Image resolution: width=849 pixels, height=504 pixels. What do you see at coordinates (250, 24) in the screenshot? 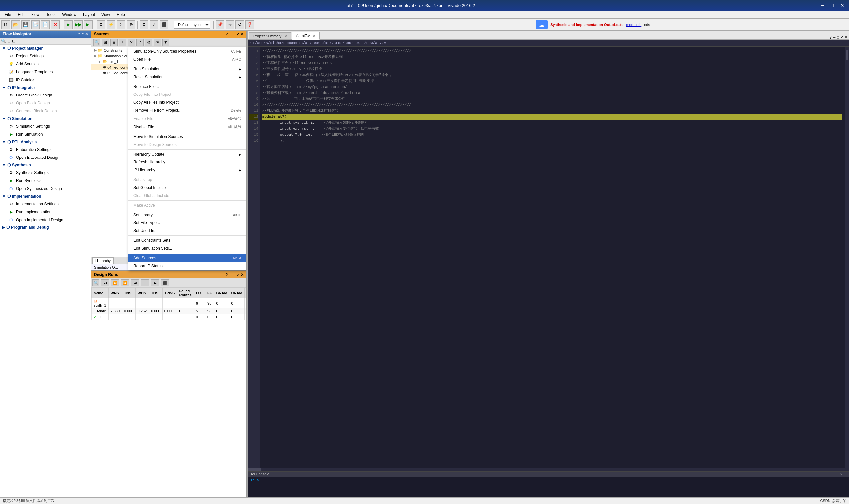
I see `help-toolbar-button: ❓` at bounding box center [250, 24].